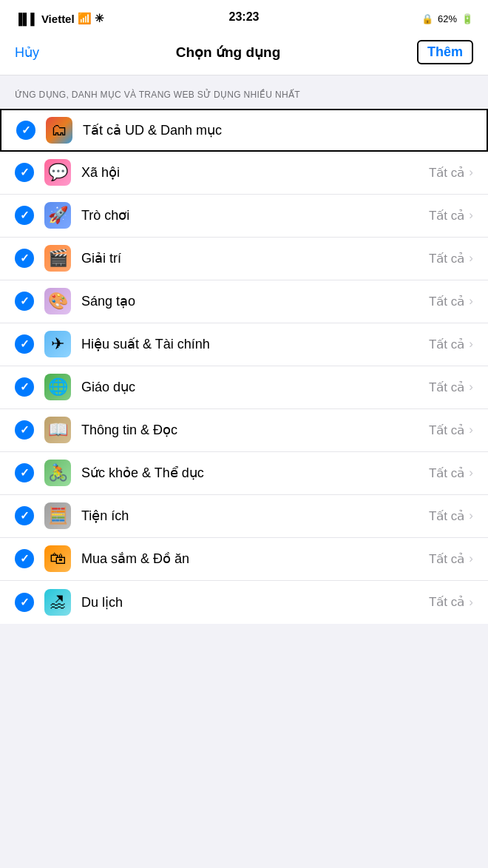 Image resolution: width=488 pixels, height=868 pixels. What do you see at coordinates (244, 259) in the screenshot?
I see `list-item-entertainment: 🎬Giải tríTất cả›` at bounding box center [244, 259].